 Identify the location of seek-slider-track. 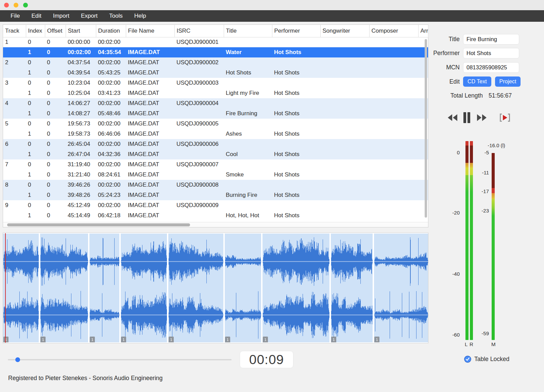
(120, 360).